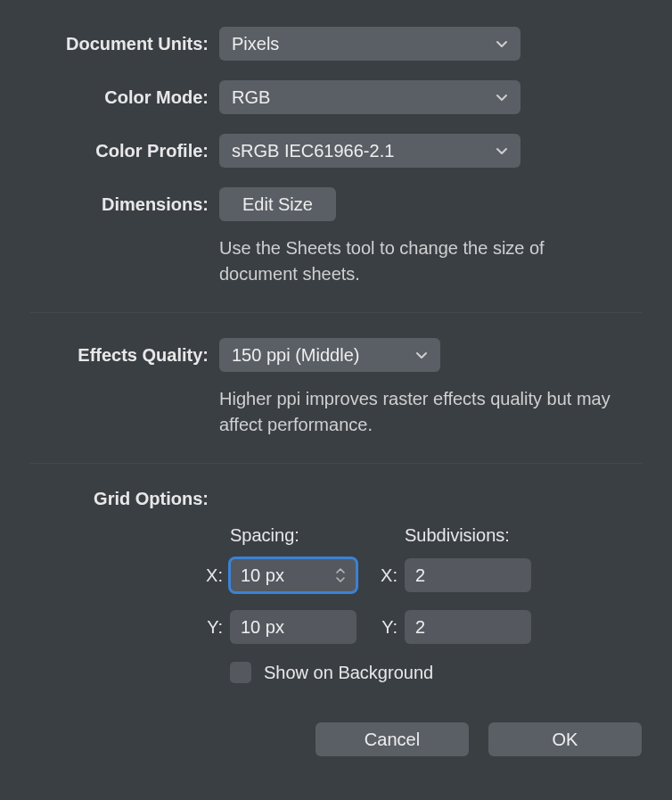  I want to click on dimensions-label: Dimensions:, so click(125, 205).